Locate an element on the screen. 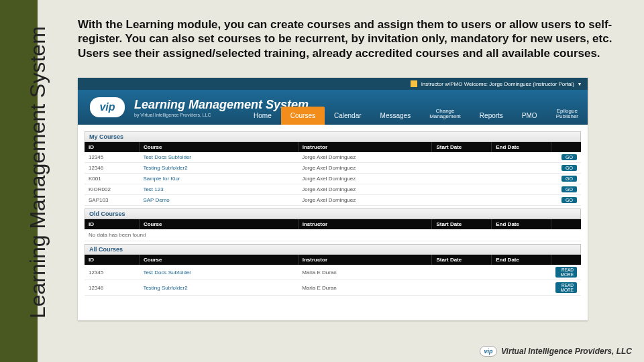 The height and width of the screenshot is (362, 644). intro-text: With the Learning module, you can create… is located at coordinates (353, 39).